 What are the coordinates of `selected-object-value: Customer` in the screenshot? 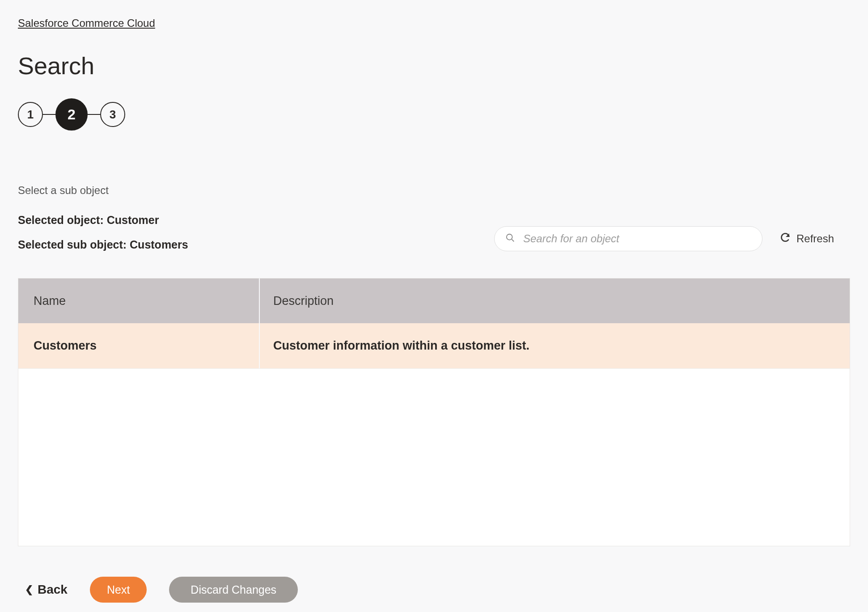 It's located at (133, 220).